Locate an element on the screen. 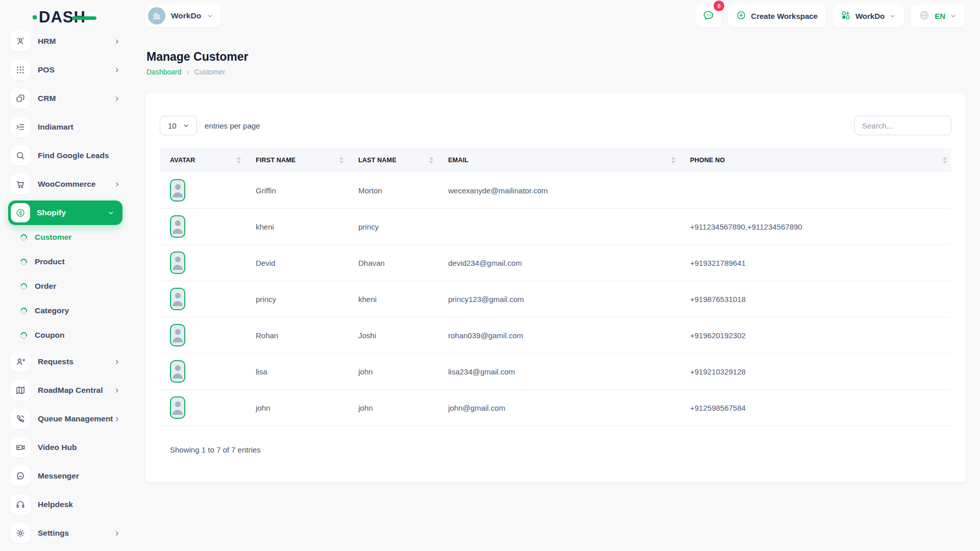 The height and width of the screenshot is (551, 980). cell-email: john@gmail.com is located at coordinates (559, 408).